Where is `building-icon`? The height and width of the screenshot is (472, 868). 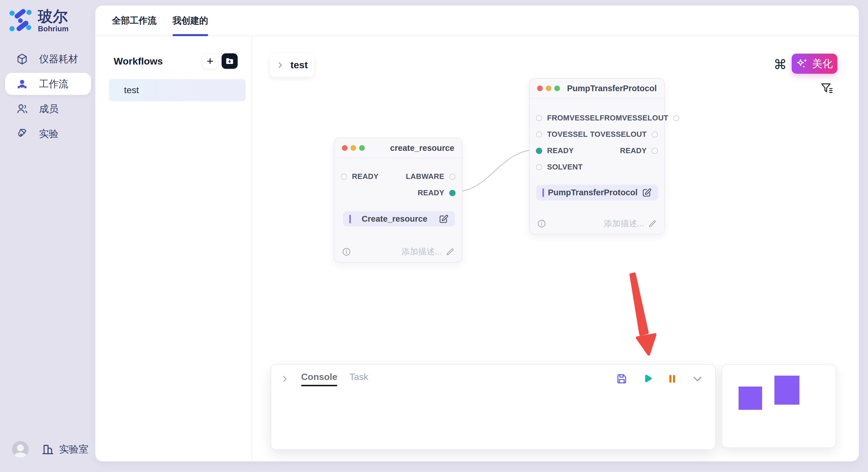
building-icon is located at coordinates (48, 449).